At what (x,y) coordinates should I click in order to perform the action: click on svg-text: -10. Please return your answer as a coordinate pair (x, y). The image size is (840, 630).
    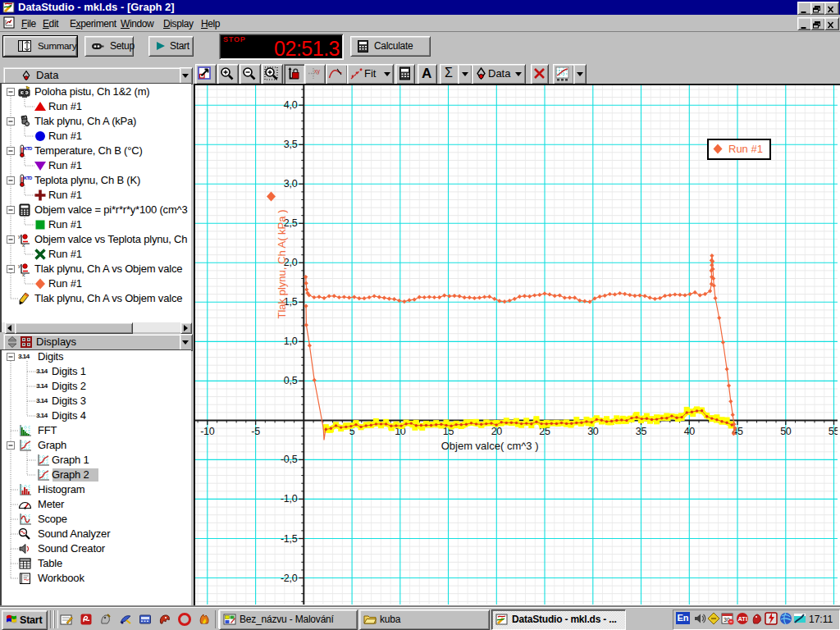
    Looking at the image, I should click on (208, 431).